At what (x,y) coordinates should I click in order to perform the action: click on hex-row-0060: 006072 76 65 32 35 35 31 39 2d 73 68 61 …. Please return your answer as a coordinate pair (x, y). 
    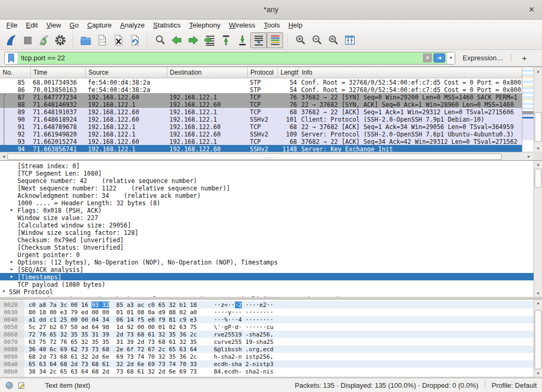
    Looking at the image, I should click on (267, 334).